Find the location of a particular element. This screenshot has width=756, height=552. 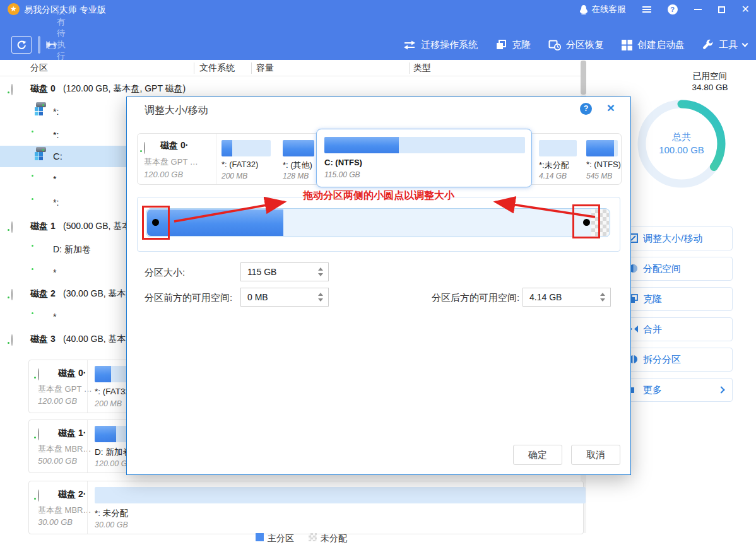

space-before-value: 0 MB is located at coordinates (257, 297).